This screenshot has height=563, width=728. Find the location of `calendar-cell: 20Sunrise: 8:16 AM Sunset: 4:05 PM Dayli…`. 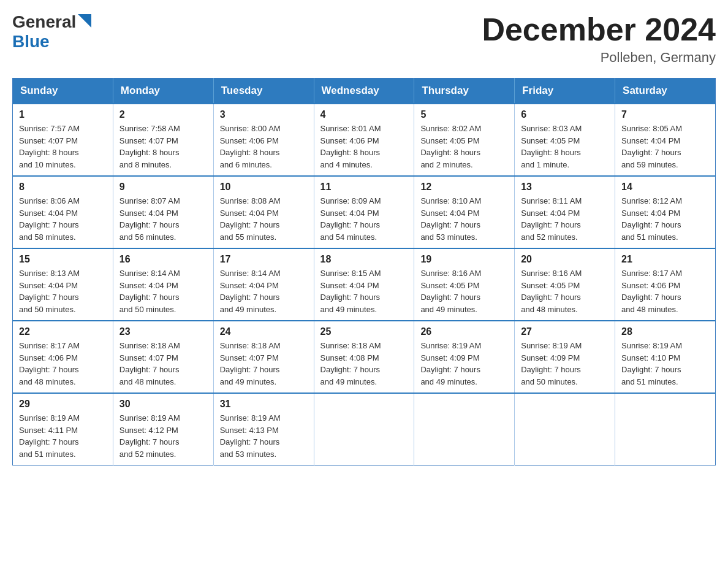

calendar-cell: 20Sunrise: 8:16 AM Sunset: 4:05 PM Dayli… is located at coordinates (565, 285).